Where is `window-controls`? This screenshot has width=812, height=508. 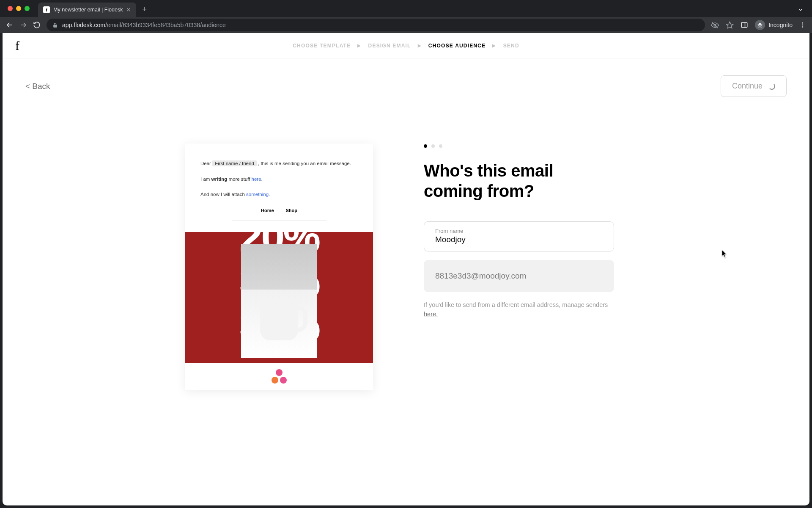
window-controls is located at coordinates (19, 8).